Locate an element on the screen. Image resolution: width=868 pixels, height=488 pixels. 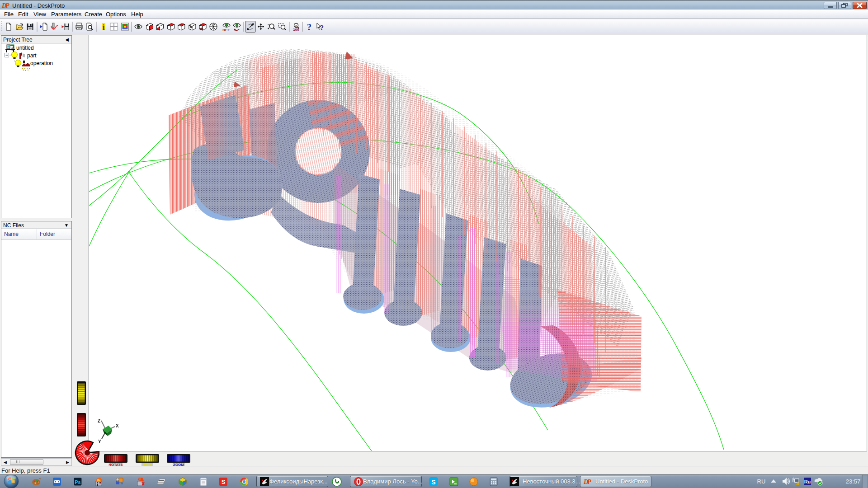
svg-text: i is located at coordinates (104, 27).